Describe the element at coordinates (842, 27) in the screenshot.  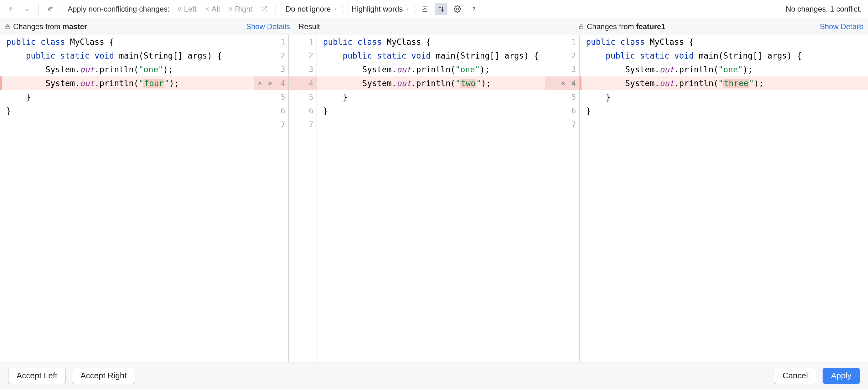
I see `right-show-details-link: Show Details` at that location.